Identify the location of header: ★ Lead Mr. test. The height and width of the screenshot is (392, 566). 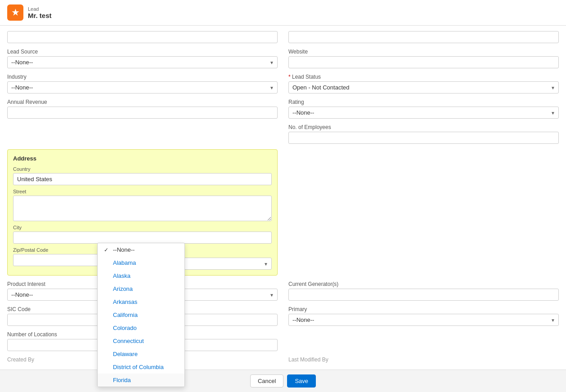
(283, 13).